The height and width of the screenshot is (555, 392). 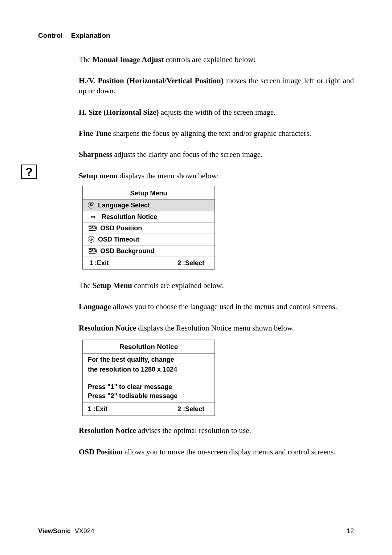 What do you see at coordinates (216, 452) in the screenshot?
I see `paragraph-osd-position: OSD Position allows you to move the on-s…` at bounding box center [216, 452].